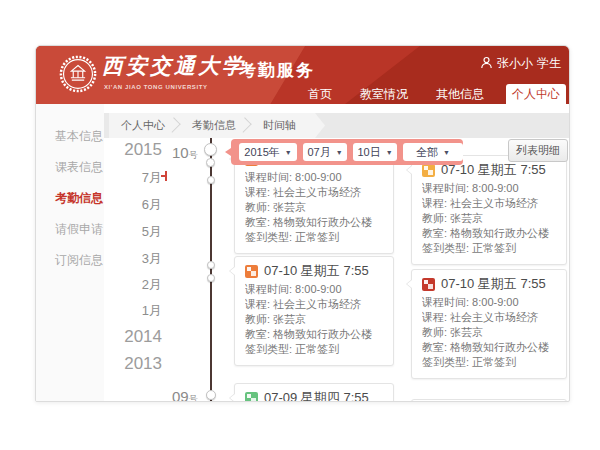 The height and width of the screenshot is (450, 600). Describe the element at coordinates (78, 74) in the screenshot. I see `university-logo-icon` at that location.